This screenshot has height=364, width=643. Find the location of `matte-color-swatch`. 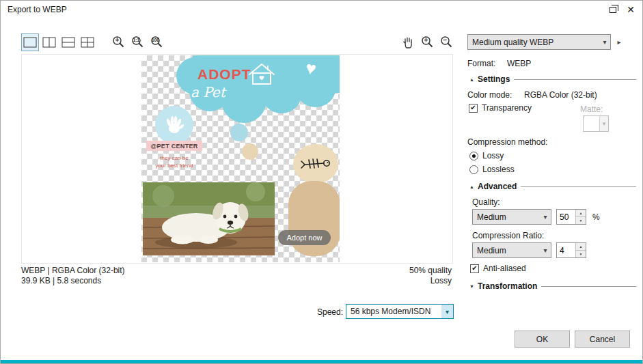

matte-color-swatch is located at coordinates (592, 124).